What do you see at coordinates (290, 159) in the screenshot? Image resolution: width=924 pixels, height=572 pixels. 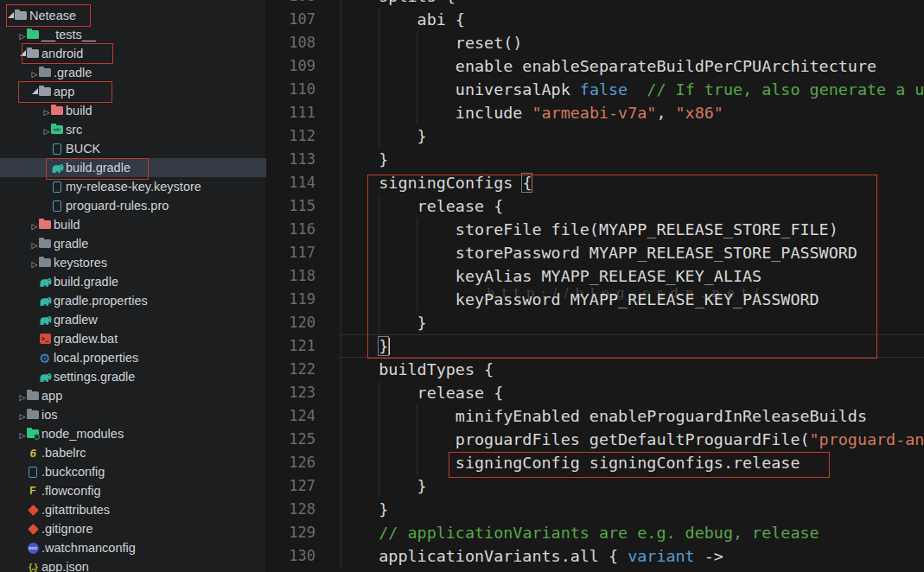 I see `line-number: 113` at bounding box center [290, 159].